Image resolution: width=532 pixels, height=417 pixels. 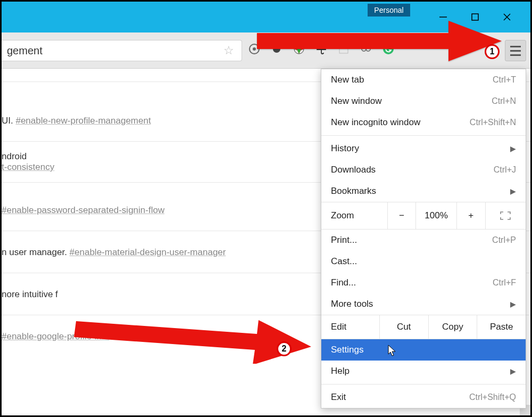 What do you see at coordinates (423, 304) in the screenshot?
I see `menu-more-tools: More tools▶` at bounding box center [423, 304].